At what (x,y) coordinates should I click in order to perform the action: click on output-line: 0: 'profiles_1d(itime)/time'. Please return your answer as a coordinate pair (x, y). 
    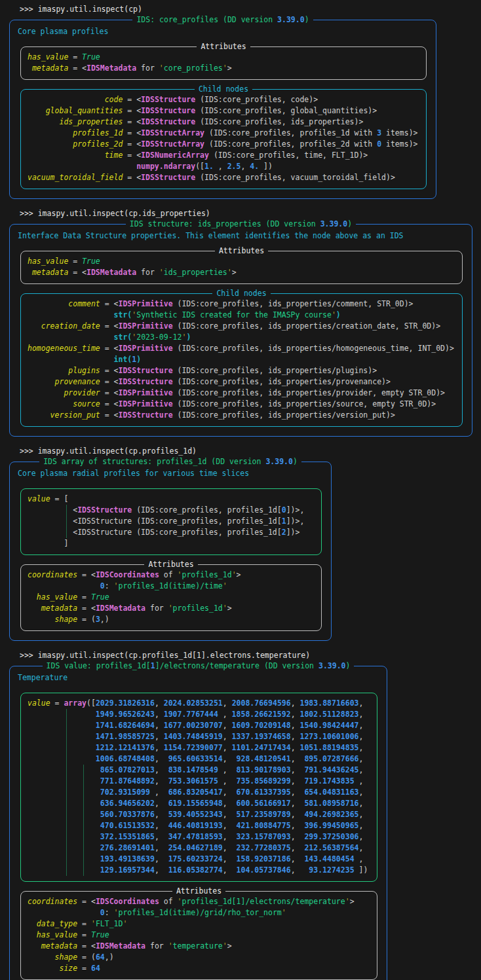
    Looking at the image, I should click on (171, 587).